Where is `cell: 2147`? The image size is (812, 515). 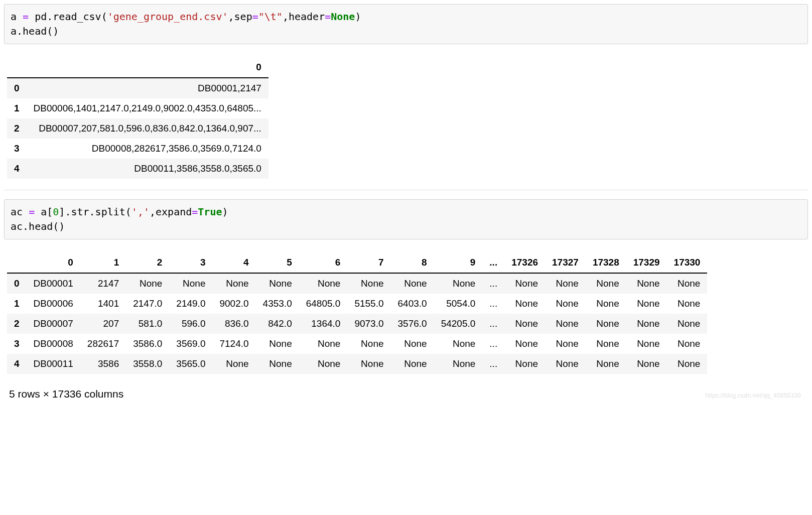 cell: 2147 is located at coordinates (103, 283).